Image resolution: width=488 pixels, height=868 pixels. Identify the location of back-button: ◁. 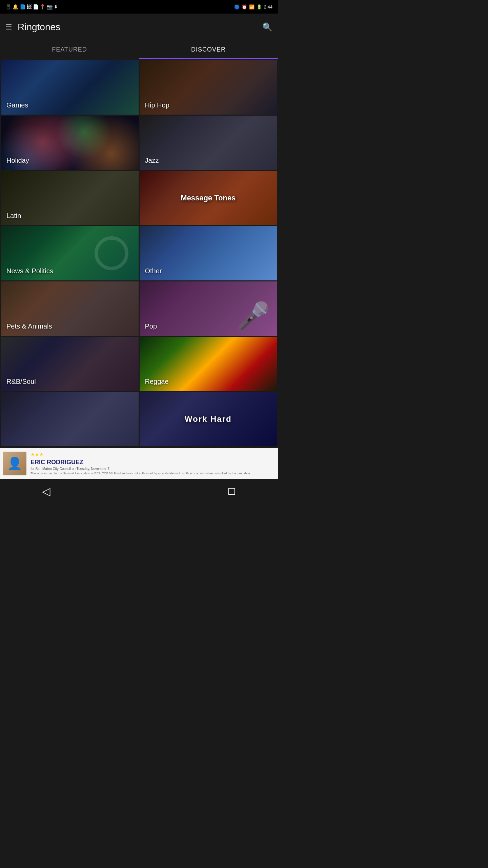
(46, 491).